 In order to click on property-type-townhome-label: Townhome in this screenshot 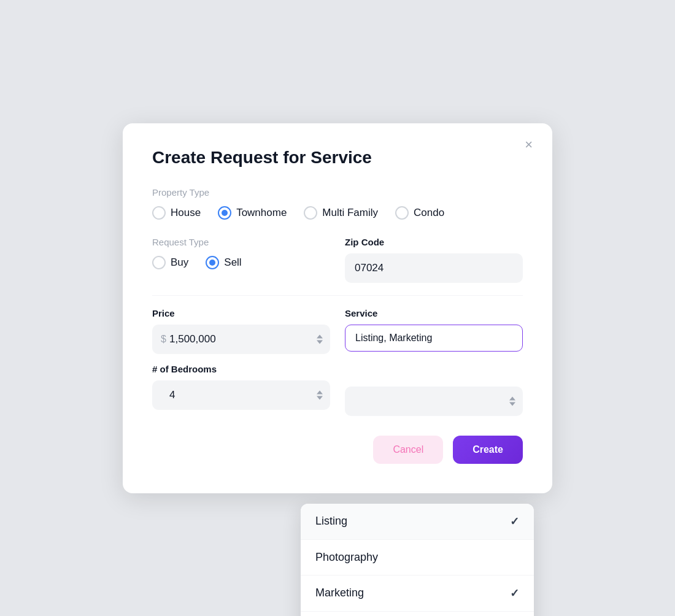, I will do `click(261, 213)`.